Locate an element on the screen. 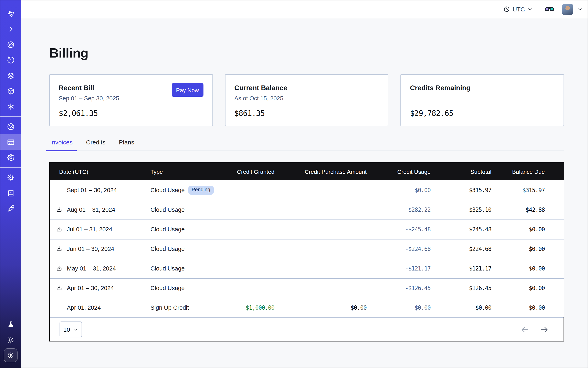  nav-asterisk is located at coordinates (11, 107).